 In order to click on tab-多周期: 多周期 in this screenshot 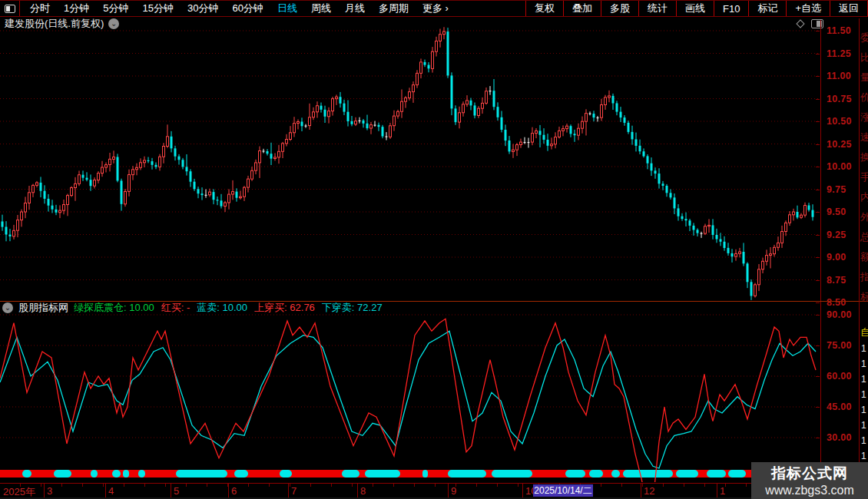, I will do `click(393, 8)`.